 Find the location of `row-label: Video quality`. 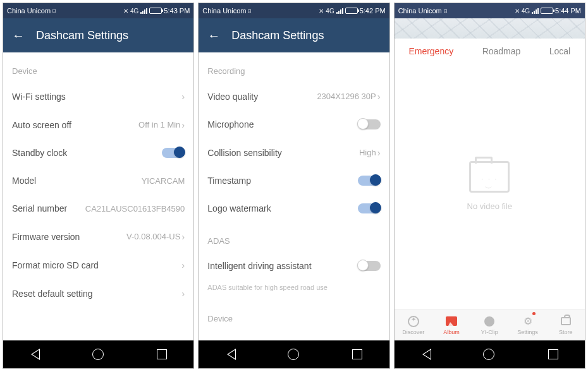

row-label: Video quality is located at coordinates (233, 97).